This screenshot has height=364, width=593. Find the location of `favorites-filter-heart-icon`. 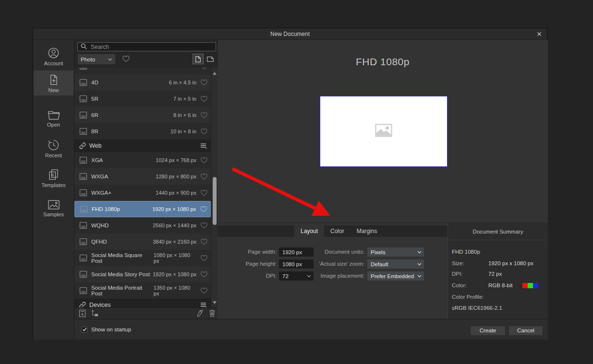

favorites-filter-heart-icon is located at coordinates (126, 59).